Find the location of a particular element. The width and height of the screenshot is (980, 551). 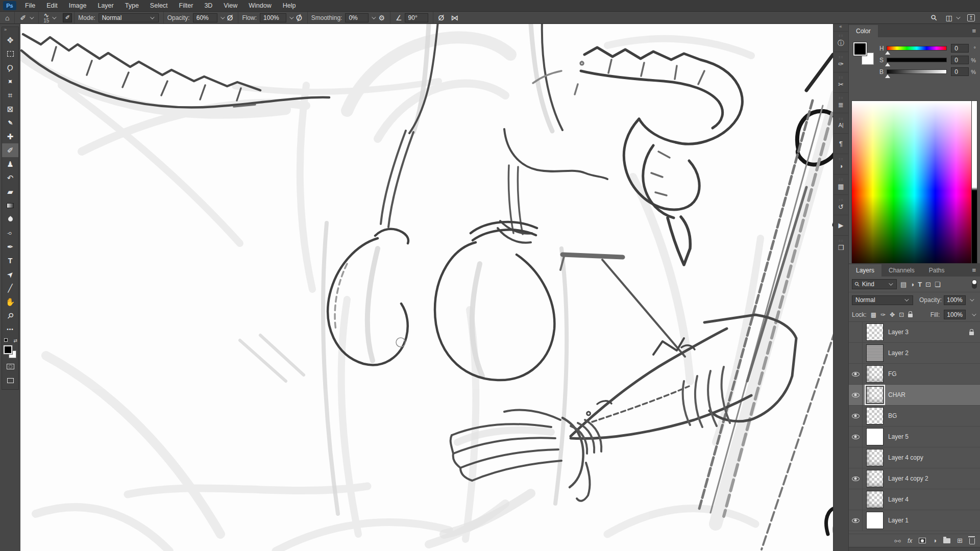

tool-preset-picker: ✐ is located at coordinates (27, 17).